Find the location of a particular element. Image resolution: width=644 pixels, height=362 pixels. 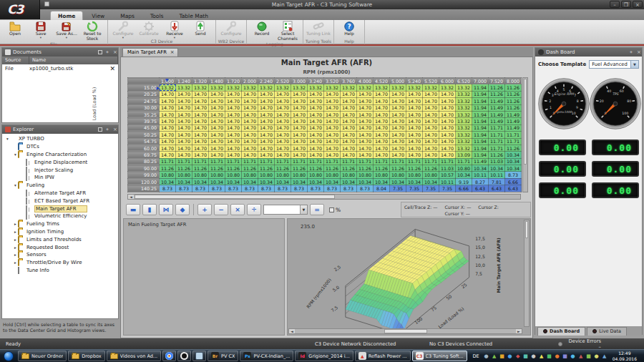

afr-cell: 7.81 is located at coordinates (497, 182).